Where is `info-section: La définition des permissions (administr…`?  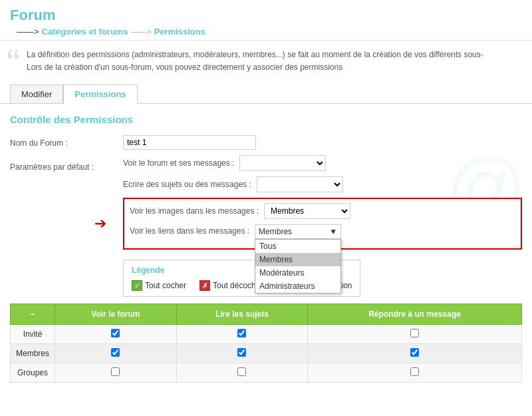 info-section: La définition des permissions (administr… is located at coordinates (266, 60).